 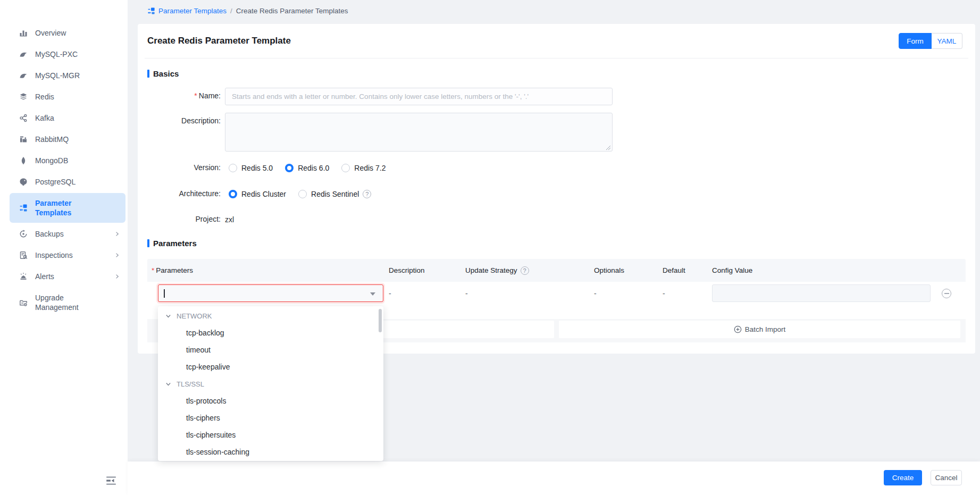 I want to click on version-radio-group: Redis 5.0 Redis 6.0 Redis 7.2, so click(x=309, y=168).